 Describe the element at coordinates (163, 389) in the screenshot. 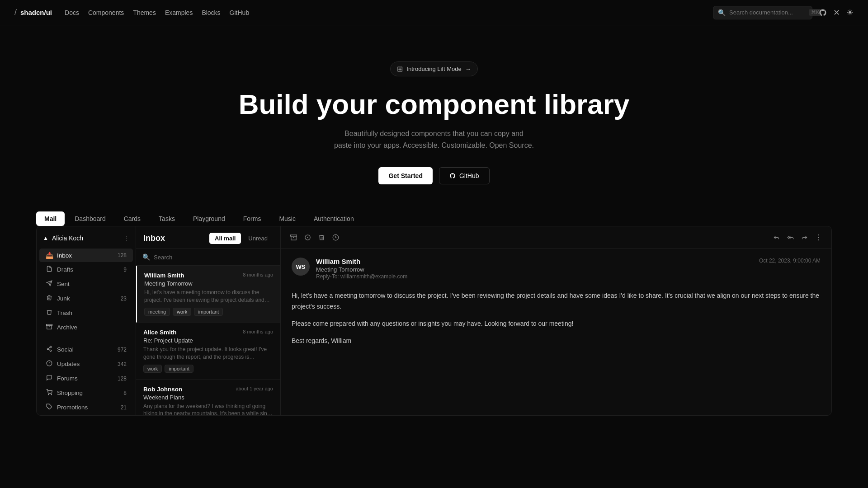

I see `mail-from: Bob Johnson` at that location.